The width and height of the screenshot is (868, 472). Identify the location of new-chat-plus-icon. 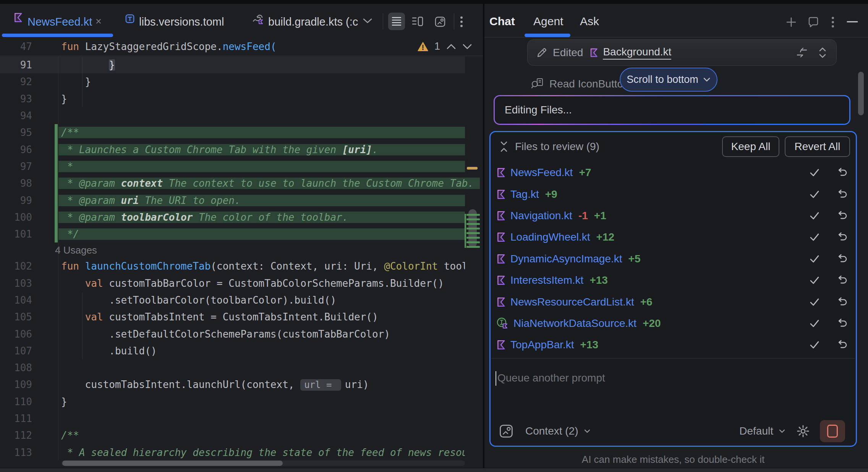
(791, 22).